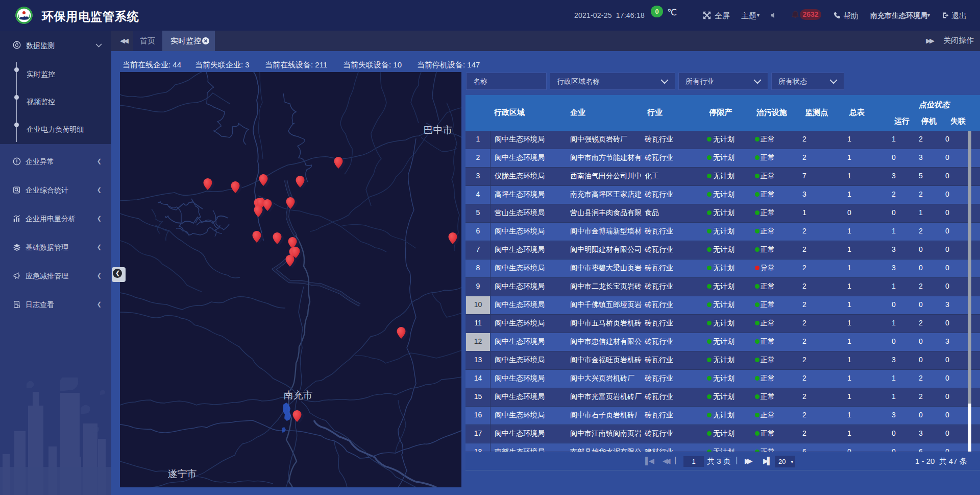 Image resolution: width=980 pixels, height=495 pixels. Describe the element at coordinates (298, 395) in the screenshot. I see `svg-text: 南充市` at that location.